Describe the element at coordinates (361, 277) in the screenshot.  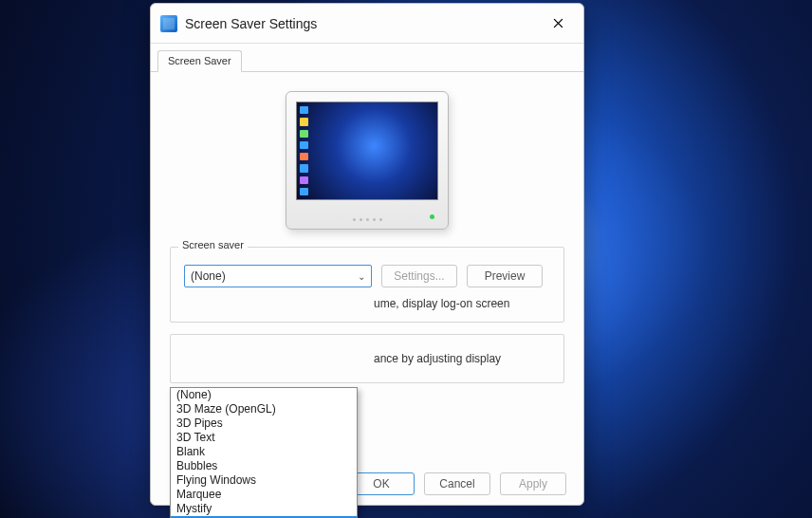
I see `chevron-down-icon: ⌄` at that location.